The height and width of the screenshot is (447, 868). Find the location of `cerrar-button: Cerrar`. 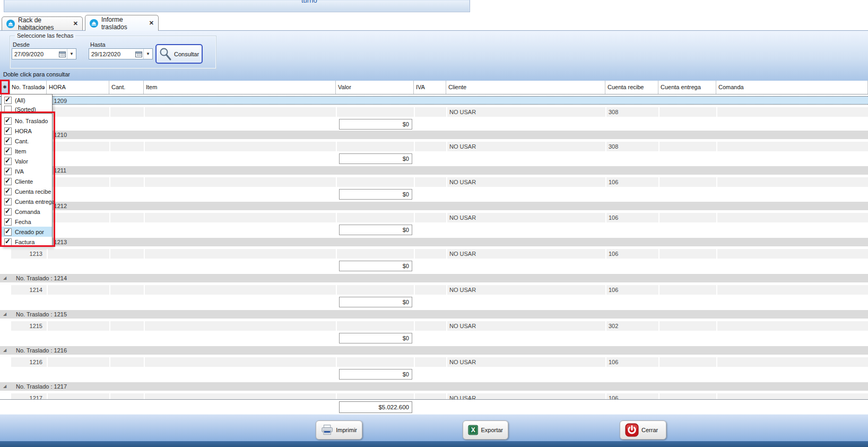

cerrar-button: Cerrar is located at coordinates (643, 430).